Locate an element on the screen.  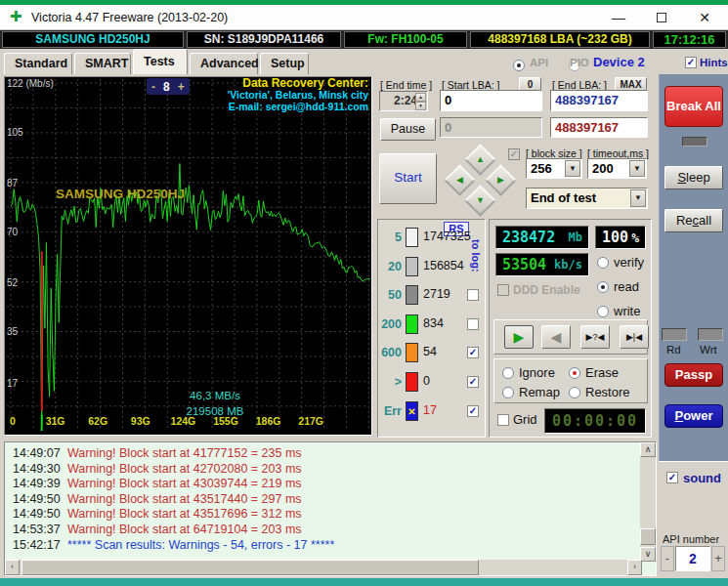
svg-text: 93G is located at coordinates (141, 421).